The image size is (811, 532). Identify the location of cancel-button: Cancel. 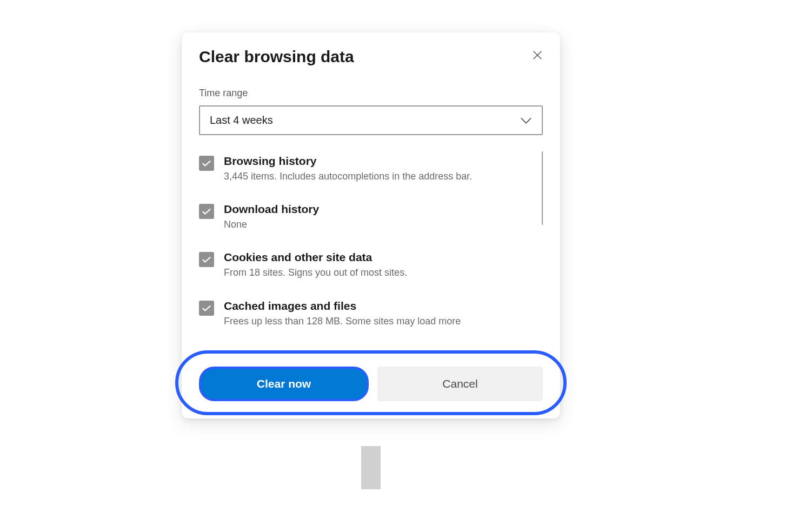
(460, 384).